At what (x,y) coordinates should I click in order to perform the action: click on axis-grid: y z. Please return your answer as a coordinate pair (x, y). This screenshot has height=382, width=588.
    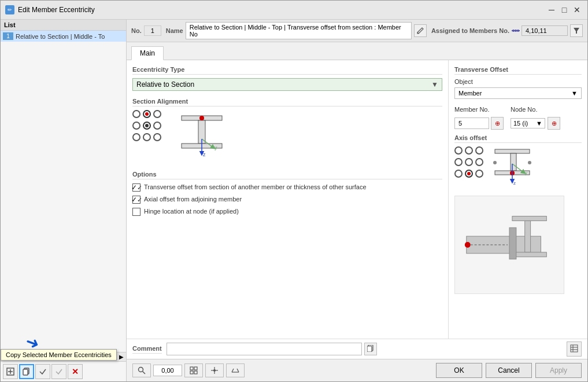
    Looking at the image, I should click on (518, 168).